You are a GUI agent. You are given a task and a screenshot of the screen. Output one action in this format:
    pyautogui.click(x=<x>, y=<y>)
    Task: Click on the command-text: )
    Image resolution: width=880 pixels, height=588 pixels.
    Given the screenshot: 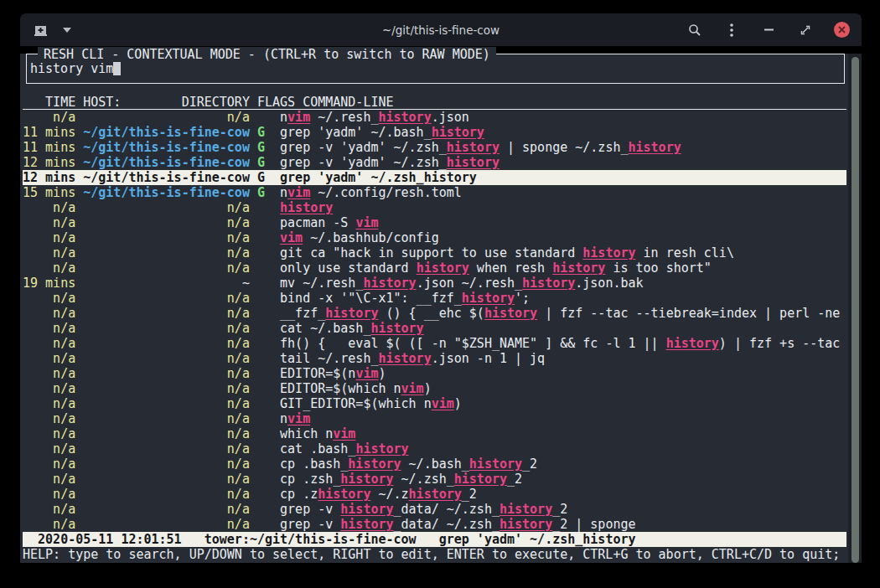 What is the action you would take?
    pyautogui.click(x=458, y=404)
    